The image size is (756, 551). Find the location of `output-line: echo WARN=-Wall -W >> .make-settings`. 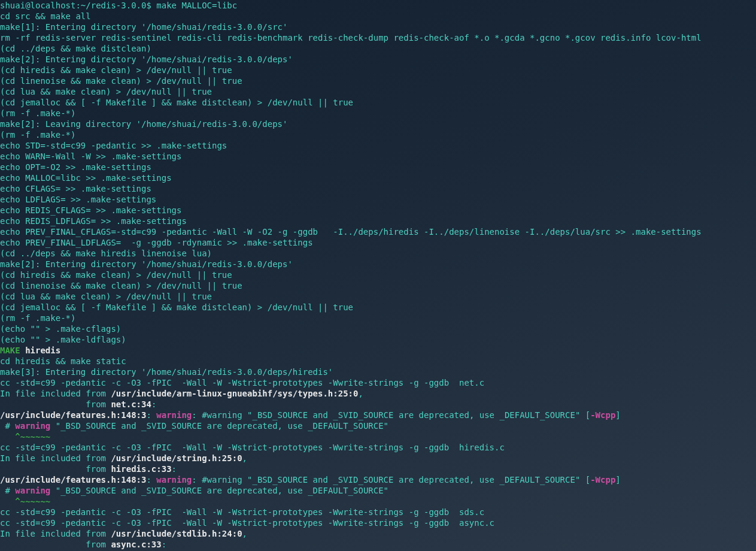

output-line: echo WARN=-Wall -W >> .make-settings is located at coordinates (91, 156).